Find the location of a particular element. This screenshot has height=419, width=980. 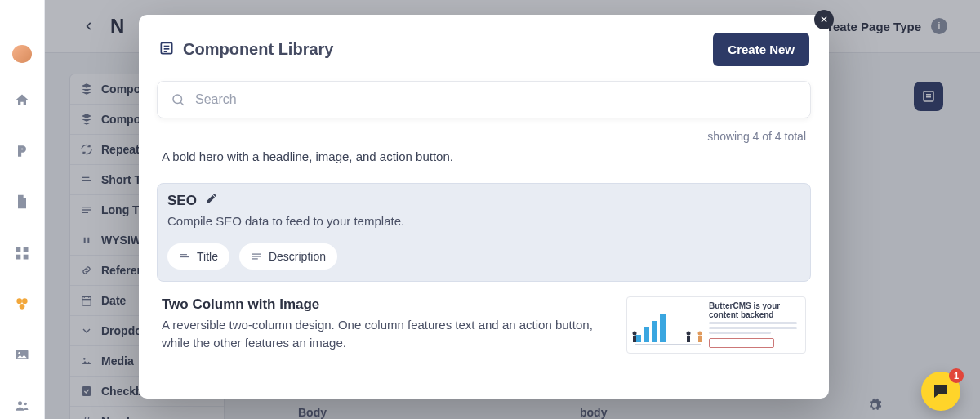

search-icon is located at coordinates (178, 100).